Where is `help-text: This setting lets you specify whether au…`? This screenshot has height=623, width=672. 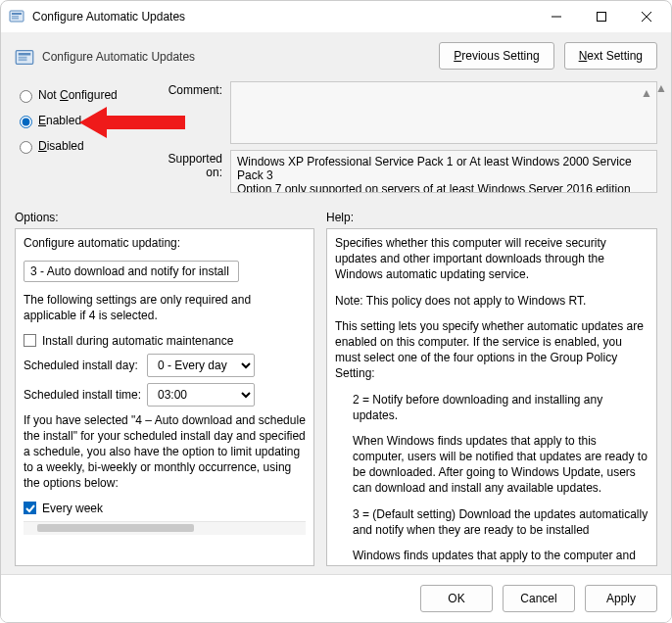
help-text: This setting lets you specify whether au… is located at coordinates (492, 351).